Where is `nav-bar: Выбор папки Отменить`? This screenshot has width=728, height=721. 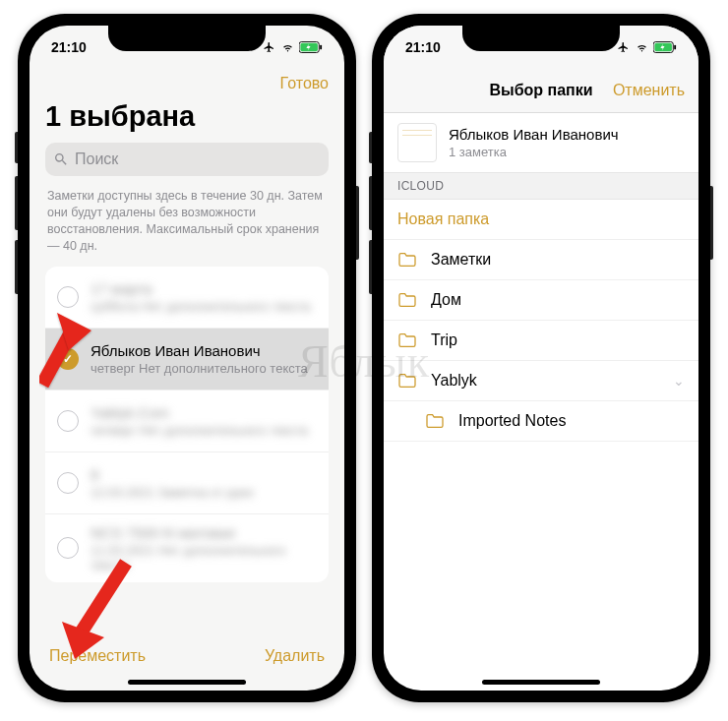 nav-bar: Выбор папки Отменить is located at coordinates (541, 90).